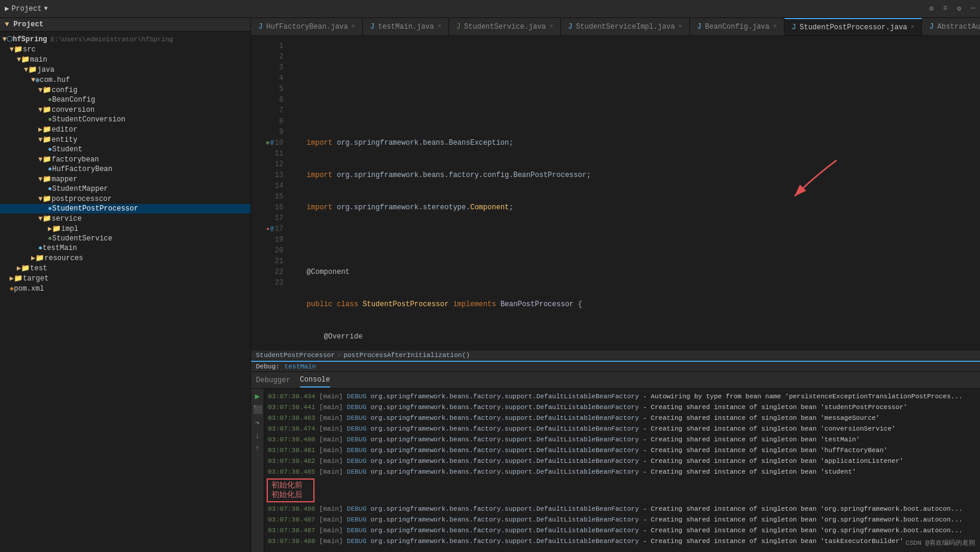  I want to click on code-line-9: @Override, so click(633, 337).